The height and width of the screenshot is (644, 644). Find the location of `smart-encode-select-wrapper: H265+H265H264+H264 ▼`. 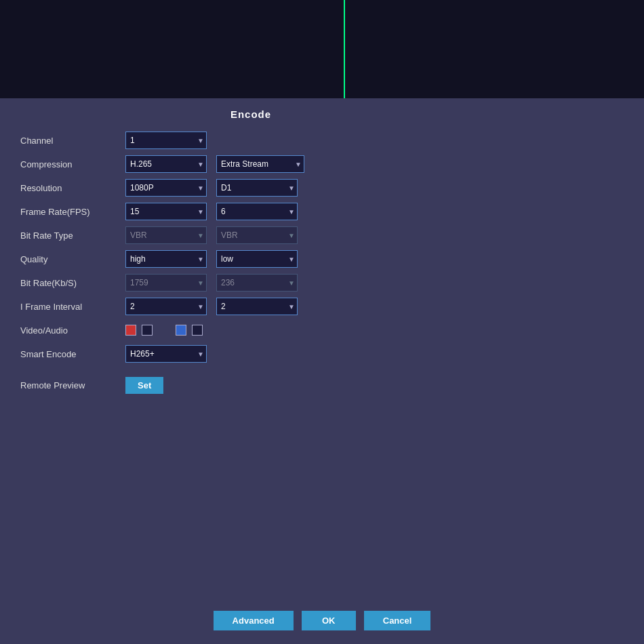

smart-encode-select-wrapper: H265+H265H264+H264 ▼ is located at coordinates (166, 354).